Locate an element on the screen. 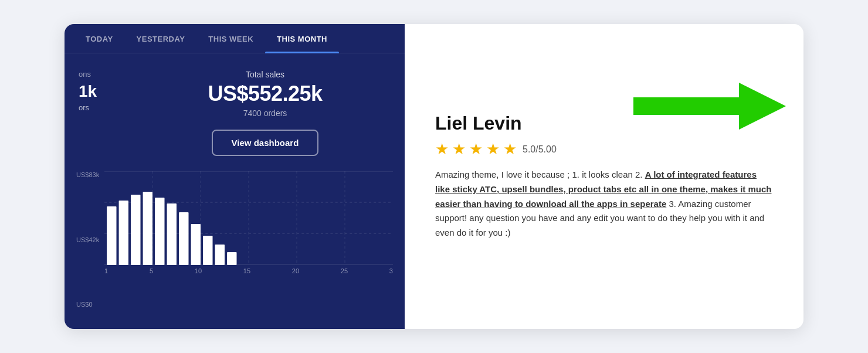 This screenshot has height=353, width=868. x-label-25: 25 is located at coordinates (344, 271).